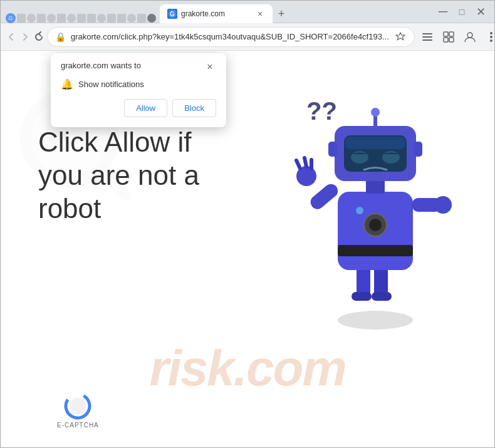  What do you see at coordinates (400, 37) in the screenshot?
I see `address-bar-icons` at bounding box center [400, 37].